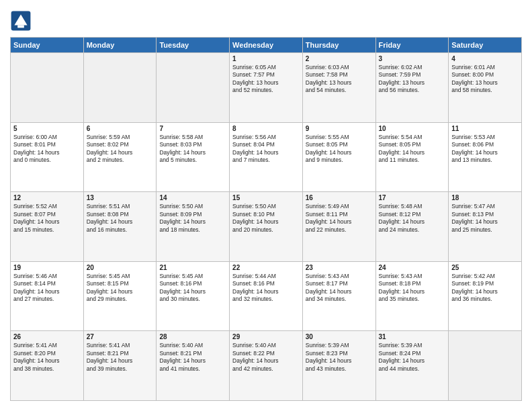 The height and width of the screenshot is (411, 532). What do you see at coordinates (193, 267) in the screenshot?
I see `day-number: 21` at bounding box center [193, 267].